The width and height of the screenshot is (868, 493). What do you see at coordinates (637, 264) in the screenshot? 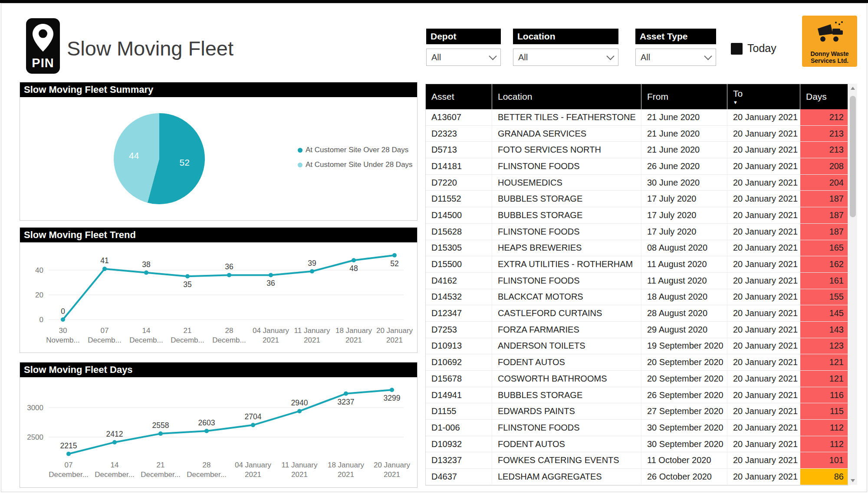
I see `table-row: D15500EXTRA UTILITIES - ROTHERHAM11 Augu…` at bounding box center [637, 264].